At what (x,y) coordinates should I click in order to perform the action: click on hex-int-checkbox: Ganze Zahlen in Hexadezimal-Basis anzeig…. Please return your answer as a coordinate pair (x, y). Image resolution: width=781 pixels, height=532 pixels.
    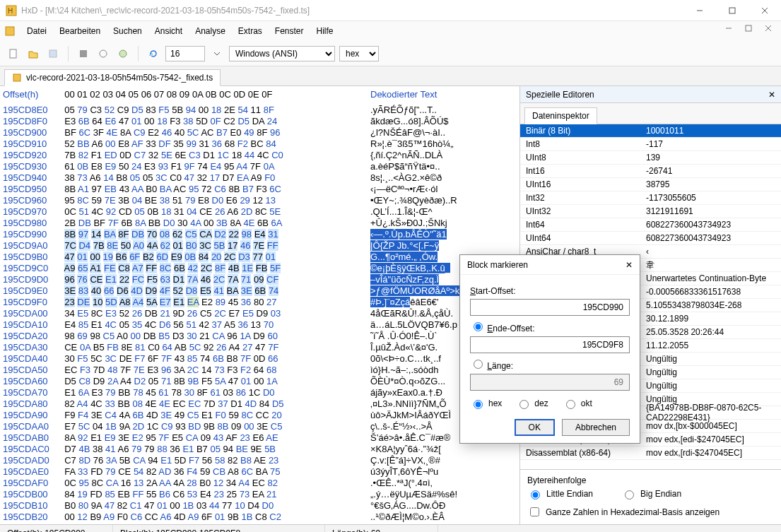
    Looking at the image, I should click on (650, 512).